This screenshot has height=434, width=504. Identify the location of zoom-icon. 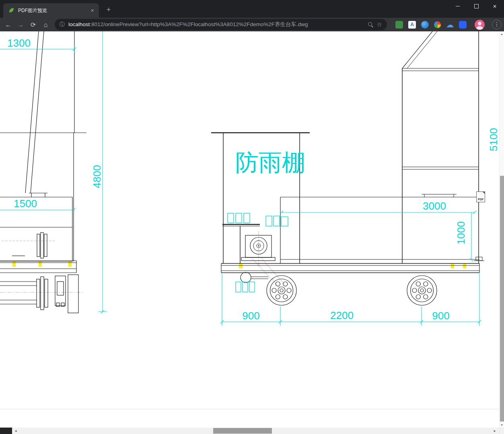
(370, 25).